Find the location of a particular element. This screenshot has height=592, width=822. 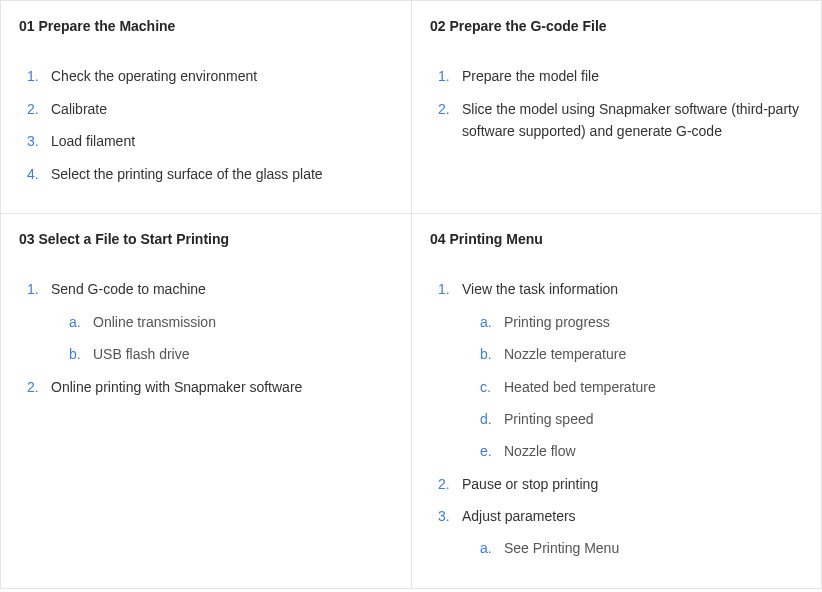

cell-title: 03 Select a File to Start Printing is located at coordinates (206, 239).